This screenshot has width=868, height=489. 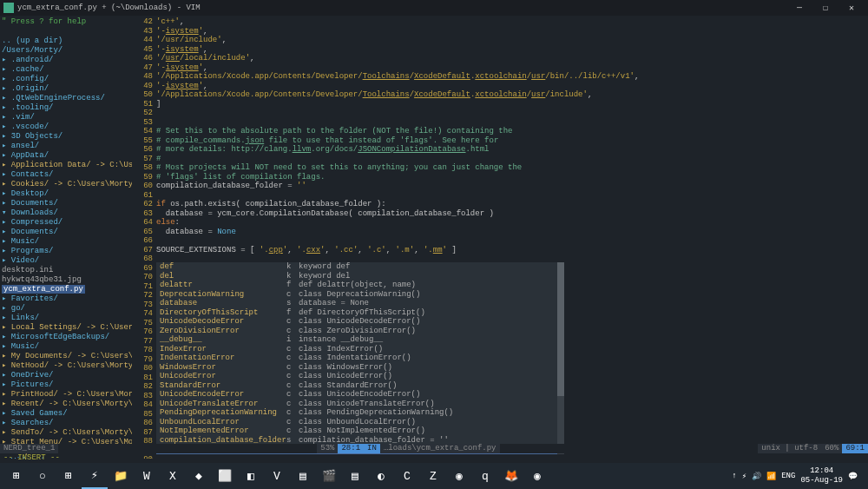 I want to click on code-line: 65 database = None, so click(x=500, y=233).